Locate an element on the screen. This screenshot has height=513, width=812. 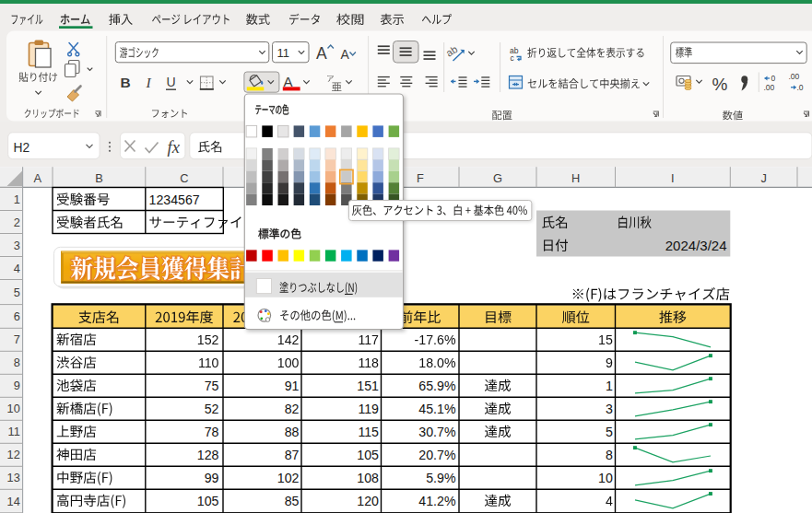
svg-text: .0 is located at coordinates (800, 87).